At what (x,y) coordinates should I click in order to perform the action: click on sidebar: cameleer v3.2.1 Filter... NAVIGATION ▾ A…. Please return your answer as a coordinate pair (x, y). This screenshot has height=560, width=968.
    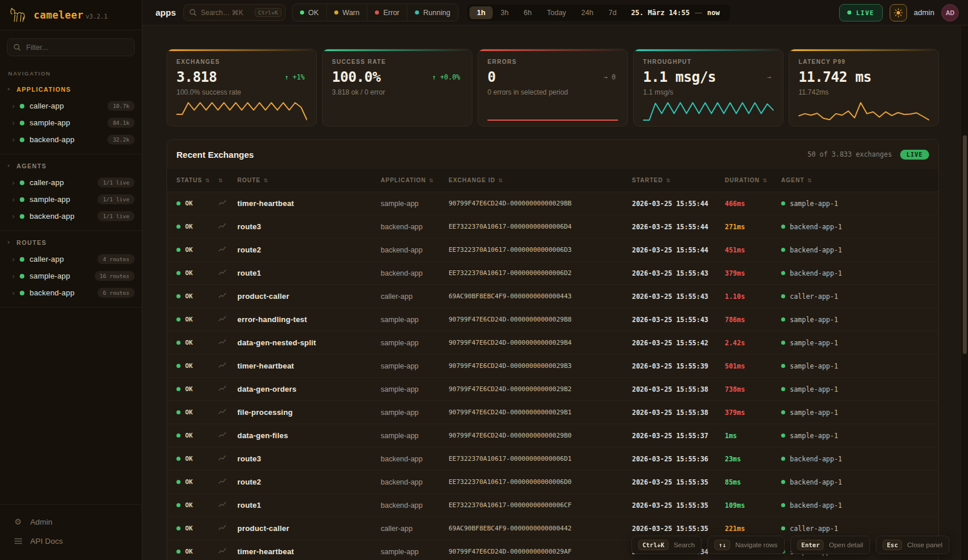
    Looking at the image, I should click on (71, 280).